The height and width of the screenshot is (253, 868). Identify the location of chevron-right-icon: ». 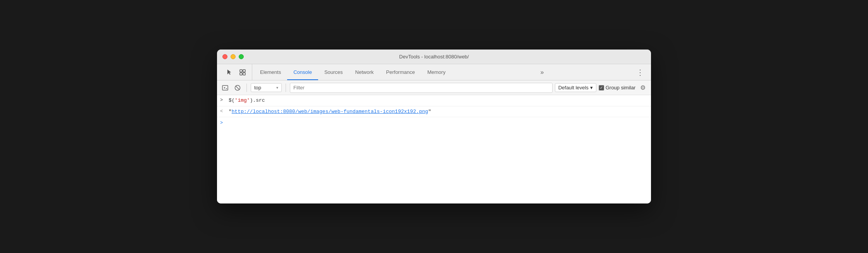
(542, 72).